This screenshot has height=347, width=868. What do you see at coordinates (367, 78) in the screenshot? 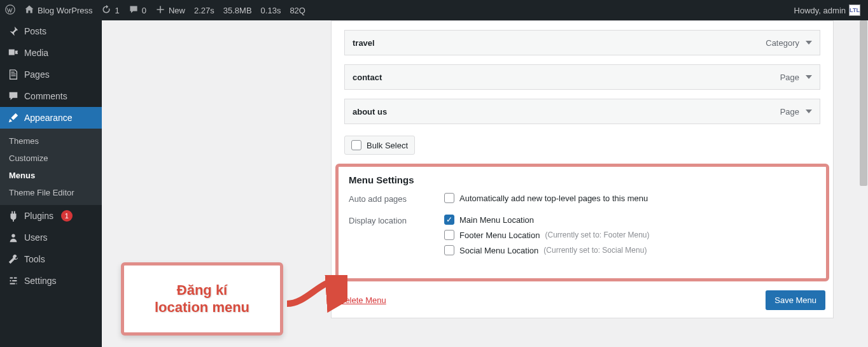
I see `menu-item-label: contact` at bounding box center [367, 78].